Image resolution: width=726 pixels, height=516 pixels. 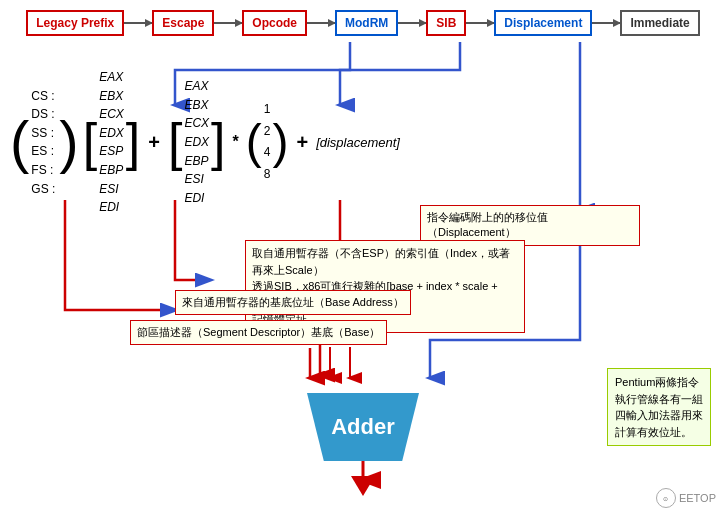 What do you see at coordinates (218, 142) in the screenshot?
I see `close-bracket-index: ]` at bounding box center [218, 142].